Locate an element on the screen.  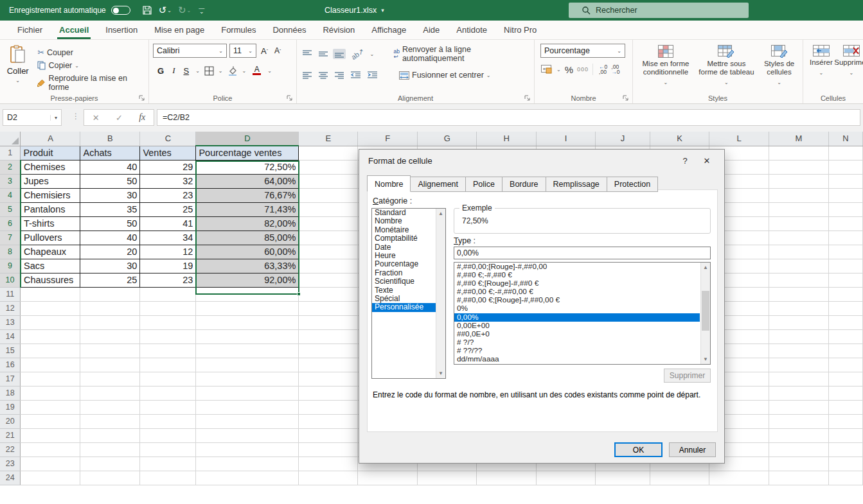
cell-B19 is located at coordinates (111, 407).